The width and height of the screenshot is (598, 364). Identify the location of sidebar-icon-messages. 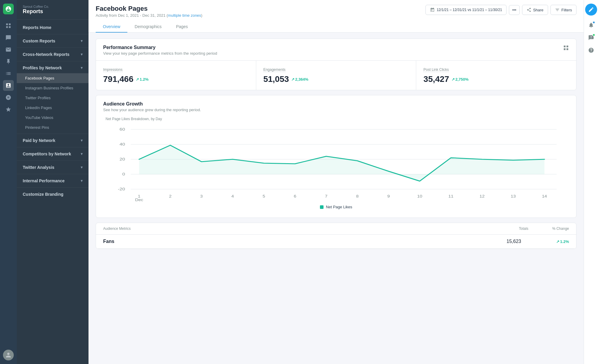
(8, 38).